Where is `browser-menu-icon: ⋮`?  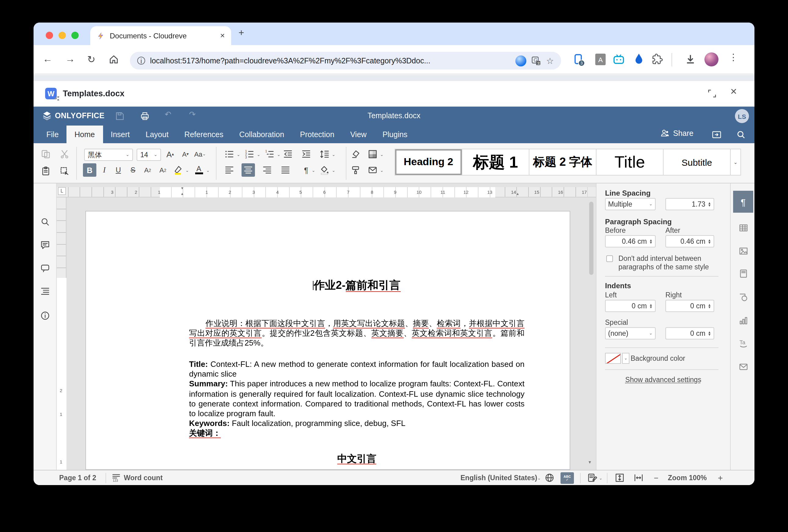 browser-menu-icon: ⋮ is located at coordinates (734, 57).